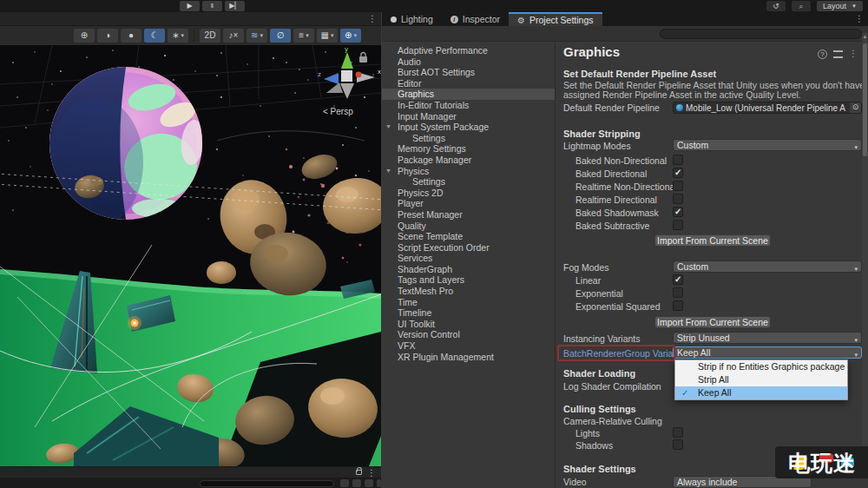 The height and width of the screenshot is (488, 868). I want to click on gizmos-toggle: ⊕ ▾, so click(351, 36).